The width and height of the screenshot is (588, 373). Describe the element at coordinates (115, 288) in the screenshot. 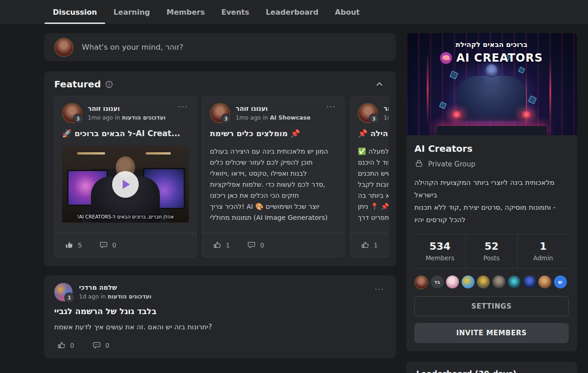

I see `author-name: מרדכי שלמה` at that location.